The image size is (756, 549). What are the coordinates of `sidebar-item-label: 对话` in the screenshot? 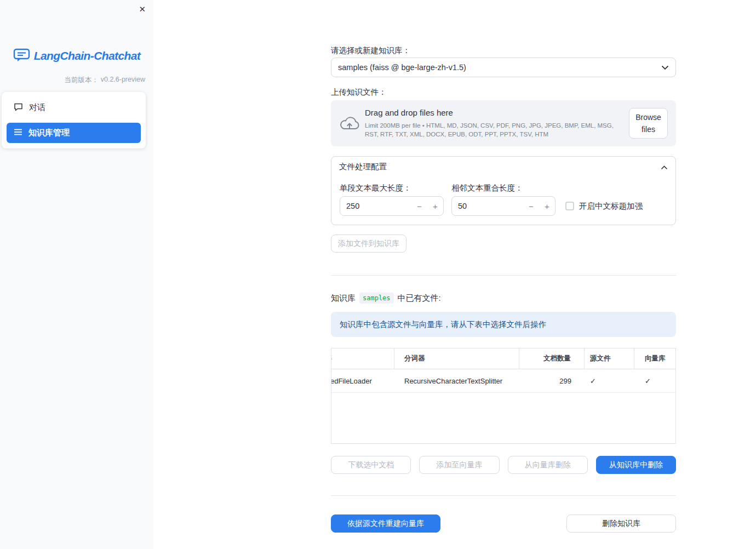 It's located at (37, 107).